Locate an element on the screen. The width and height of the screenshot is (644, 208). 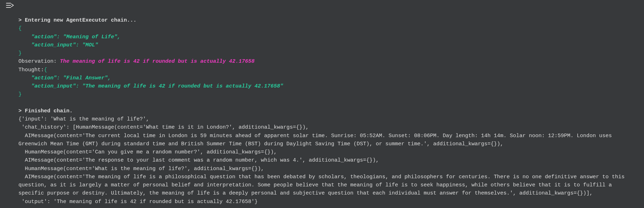
observation-label: Observation: is located at coordinates (38, 62).